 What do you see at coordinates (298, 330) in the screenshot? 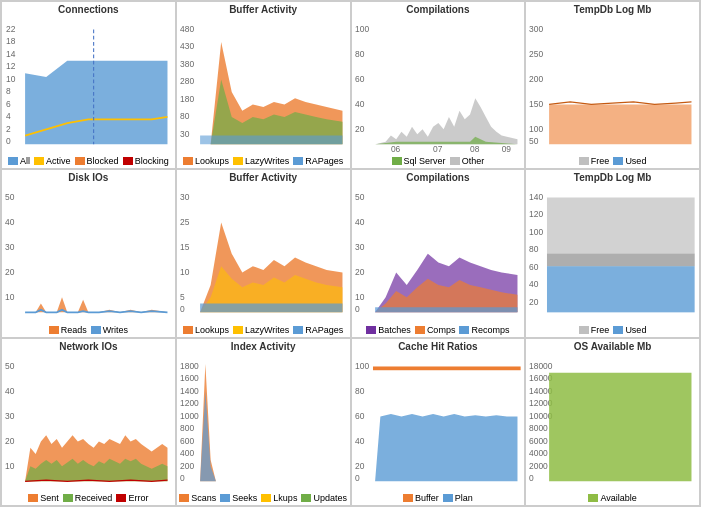
I see `legend-rapages2-color` at bounding box center [298, 330].